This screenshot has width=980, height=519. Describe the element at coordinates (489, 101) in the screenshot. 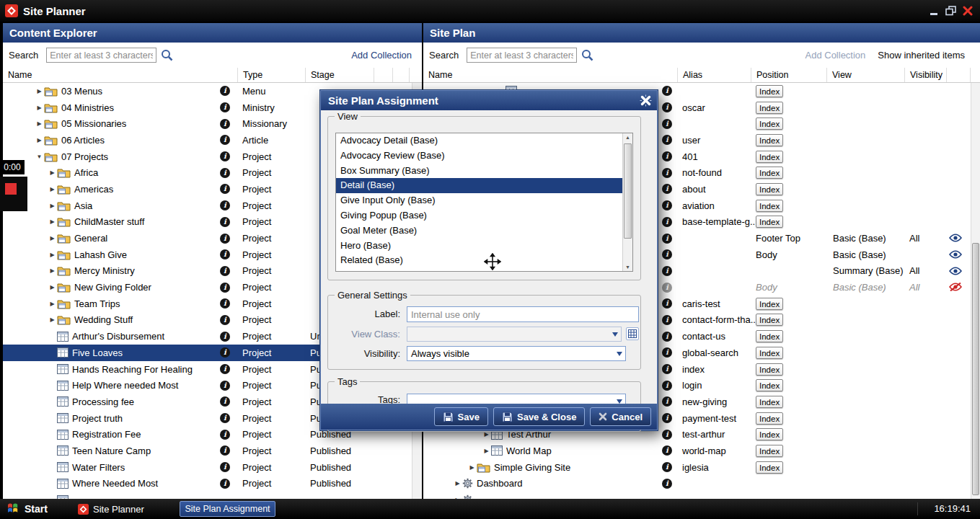

I see `dialog-titlebar: Site Plan Assignment` at that location.